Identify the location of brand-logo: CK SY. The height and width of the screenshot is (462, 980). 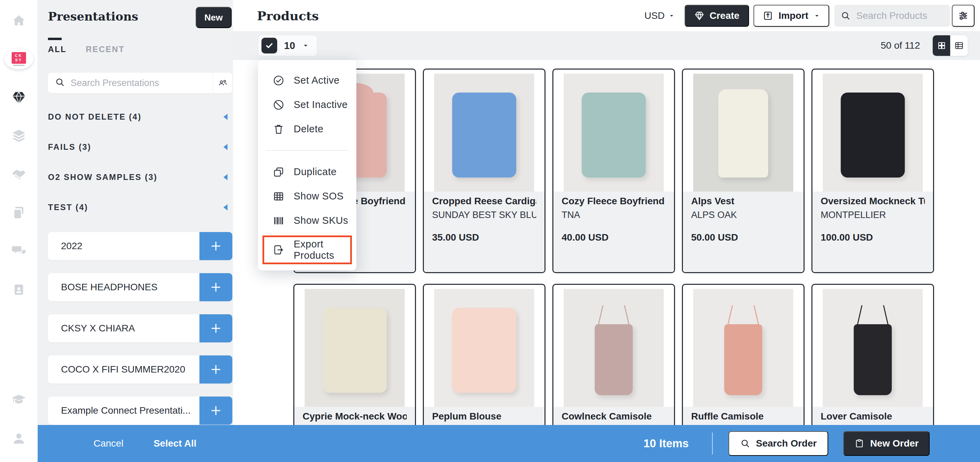
(19, 59).